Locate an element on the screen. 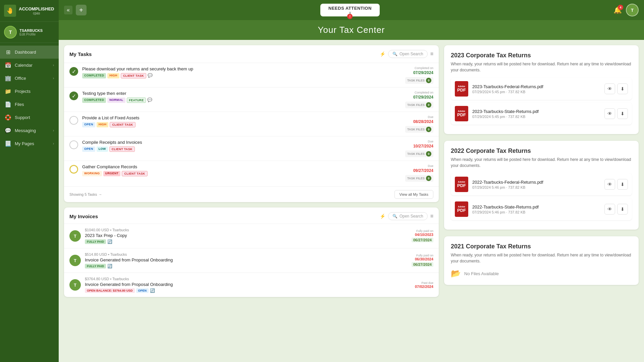  tasks-filter-button: ≡ is located at coordinates (432, 54).